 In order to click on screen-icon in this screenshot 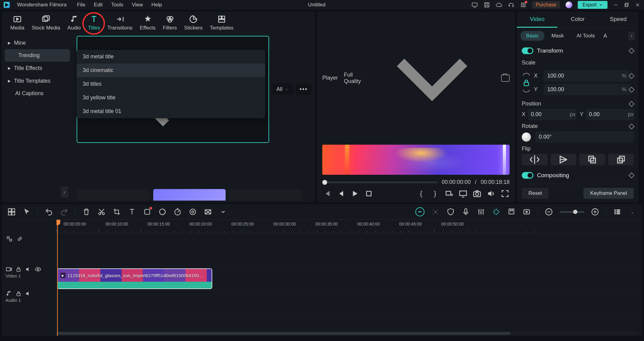, I will do `click(475, 5)`.